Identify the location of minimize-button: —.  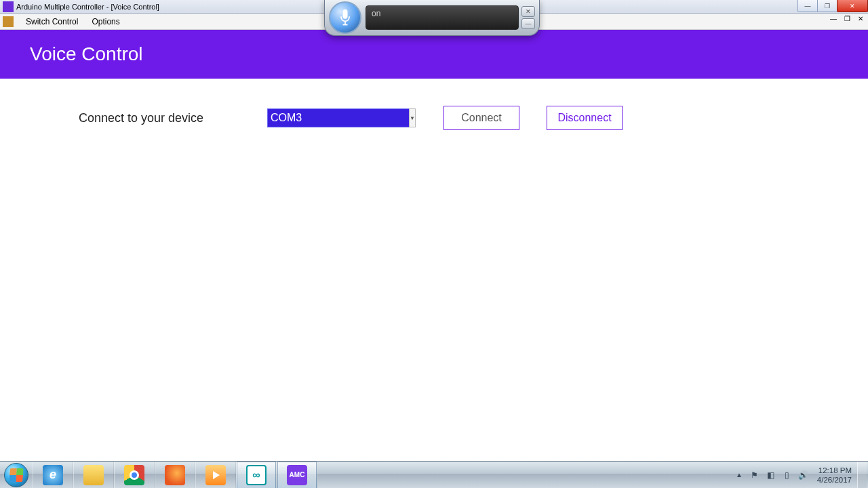
(808, 6).